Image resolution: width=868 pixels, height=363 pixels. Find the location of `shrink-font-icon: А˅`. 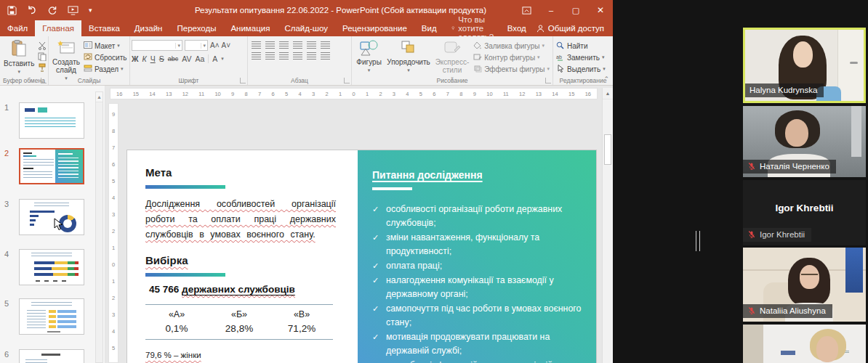

shrink-font-icon: А˅ is located at coordinates (227, 45).